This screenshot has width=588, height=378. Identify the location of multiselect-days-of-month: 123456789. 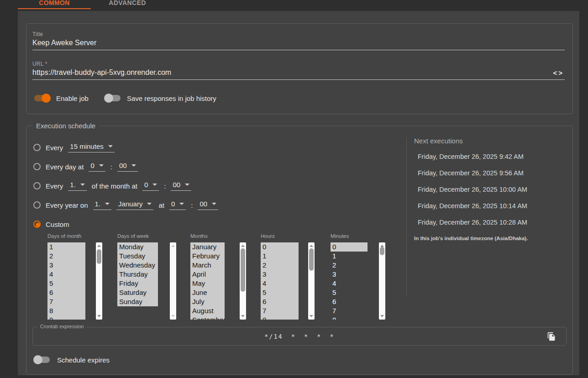
(67, 281).